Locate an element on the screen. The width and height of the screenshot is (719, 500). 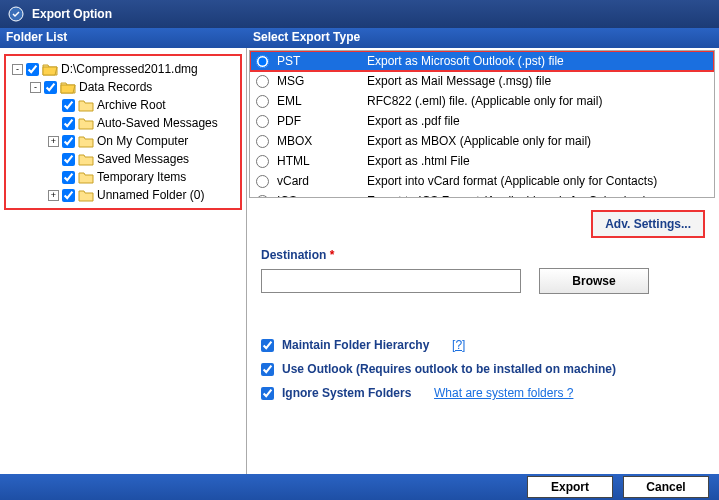
tree-label: Saved Messages is located at coordinates (143, 159).